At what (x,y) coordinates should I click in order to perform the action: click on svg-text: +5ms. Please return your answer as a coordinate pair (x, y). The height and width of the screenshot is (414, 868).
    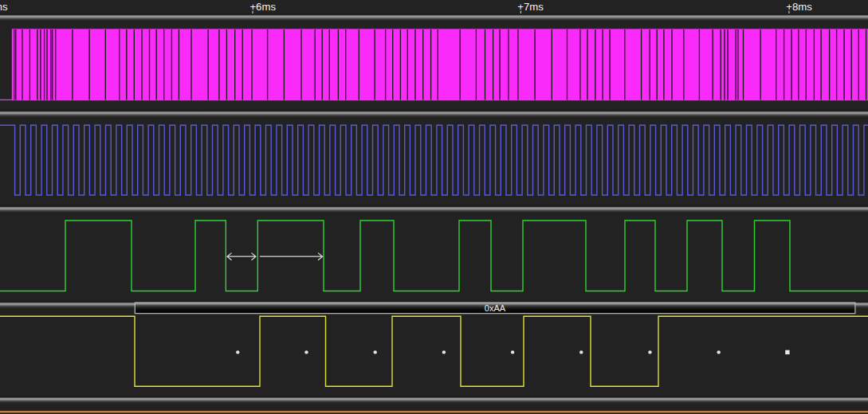
    Looking at the image, I should click on (4, 6).